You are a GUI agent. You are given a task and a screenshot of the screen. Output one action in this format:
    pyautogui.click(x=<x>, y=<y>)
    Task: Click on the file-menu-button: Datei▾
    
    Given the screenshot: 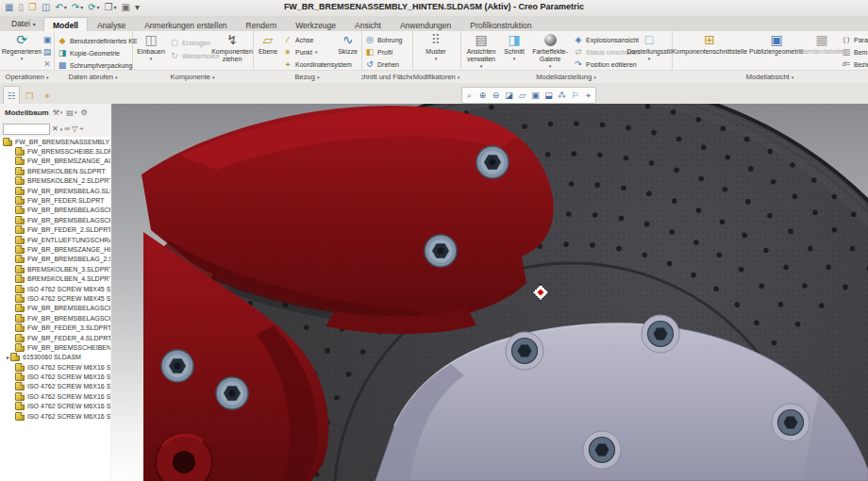 What is the action you would take?
    pyautogui.click(x=24, y=24)
    